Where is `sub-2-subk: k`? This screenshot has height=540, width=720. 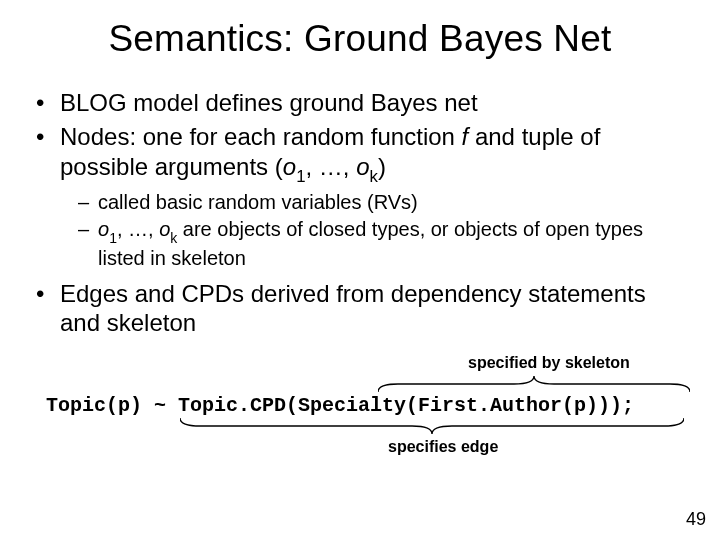 sub-2-subk: k is located at coordinates (174, 238).